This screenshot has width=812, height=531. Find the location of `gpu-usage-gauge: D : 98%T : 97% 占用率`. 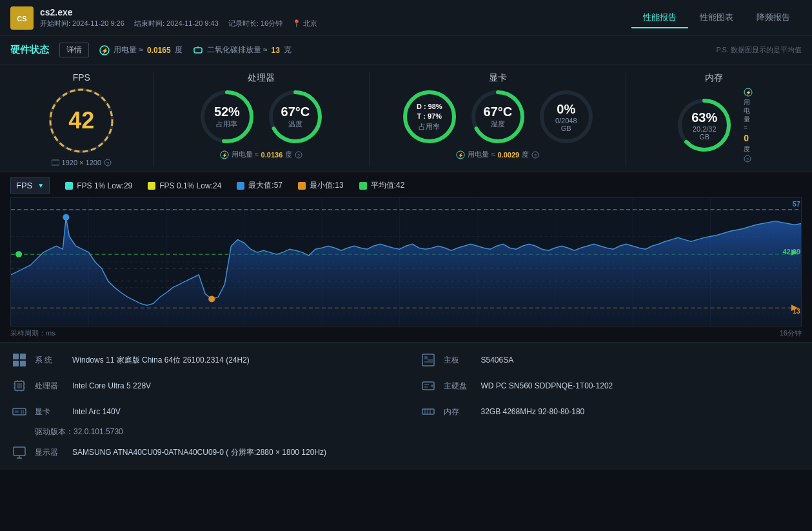

gpu-usage-gauge: D : 98%T : 97% 占用率 is located at coordinates (430, 117).